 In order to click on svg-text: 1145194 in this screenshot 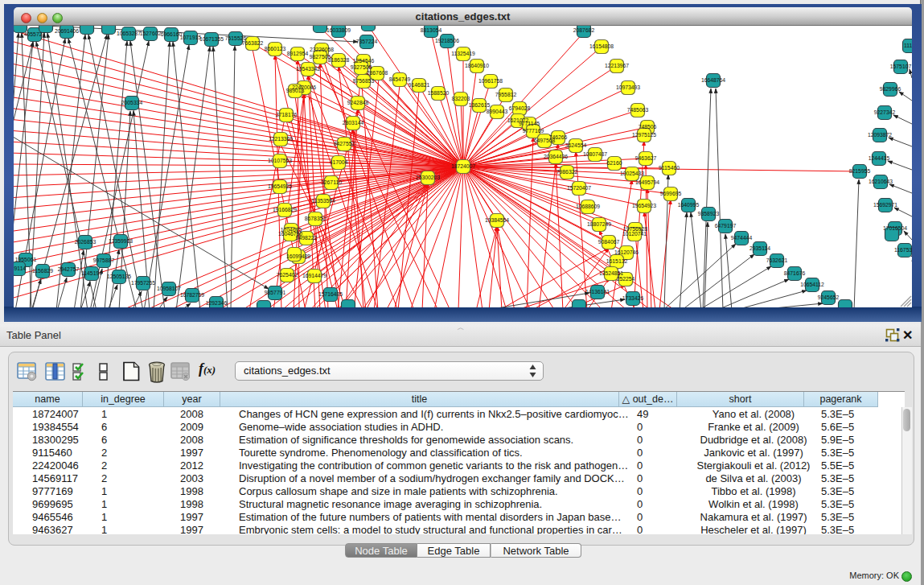, I will do `click(92, 274)`.